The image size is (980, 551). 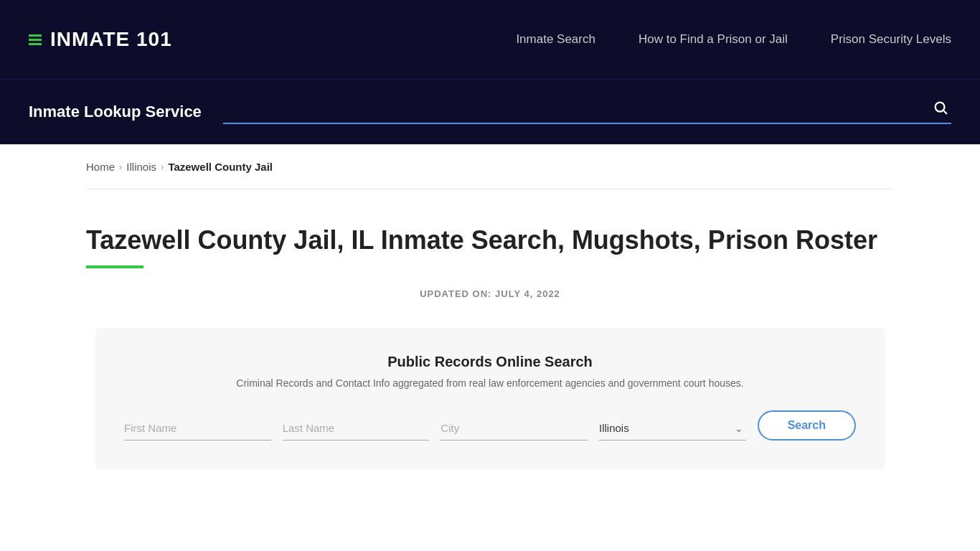 What do you see at coordinates (514, 428) in the screenshot?
I see `city-field` at bounding box center [514, 428].